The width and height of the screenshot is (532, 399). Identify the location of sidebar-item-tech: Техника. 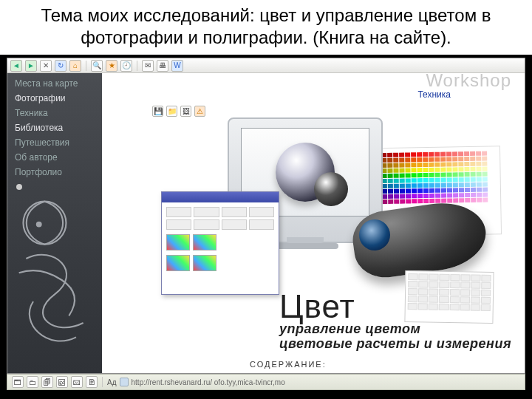
(55, 113).